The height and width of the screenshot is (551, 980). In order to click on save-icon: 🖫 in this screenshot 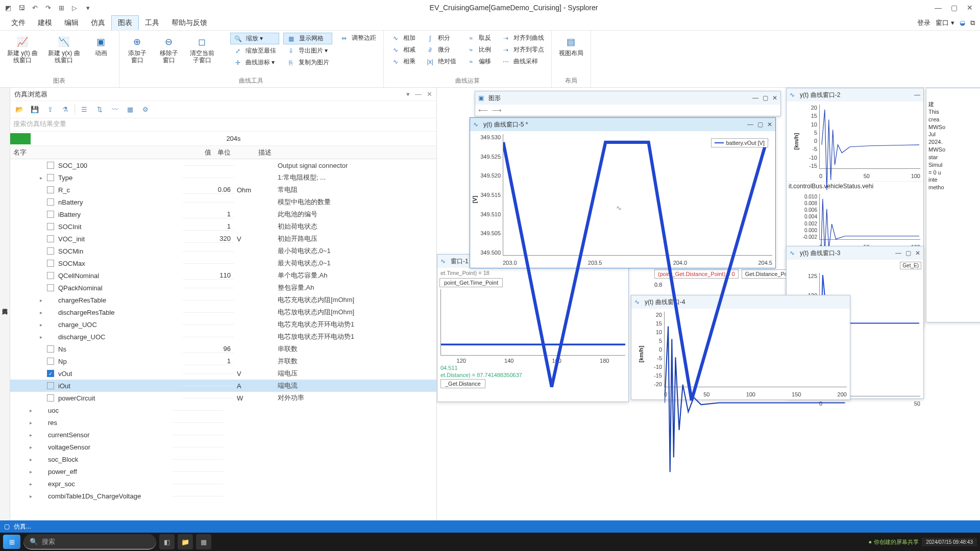, I will do `click(21, 8)`.